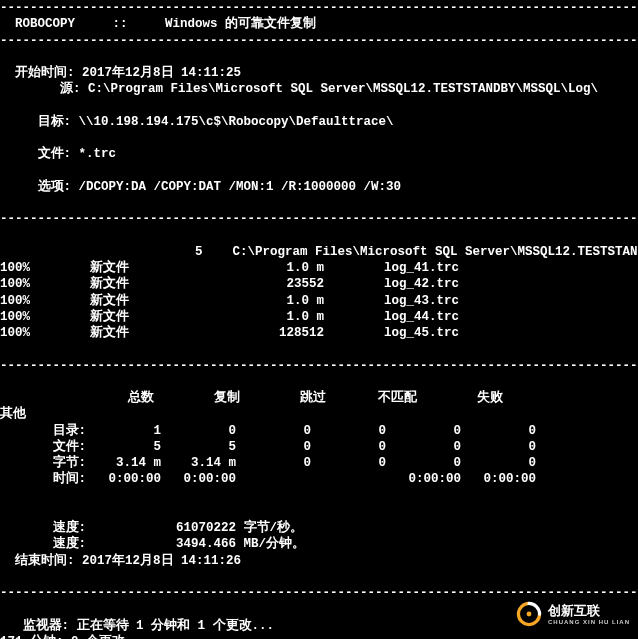 This screenshot has height=639, width=638. What do you see at coordinates (319, 561) in the screenshot?
I see `end-time: 结束时间: 2017年12月8日 14:11:26` at bounding box center [319, 561].